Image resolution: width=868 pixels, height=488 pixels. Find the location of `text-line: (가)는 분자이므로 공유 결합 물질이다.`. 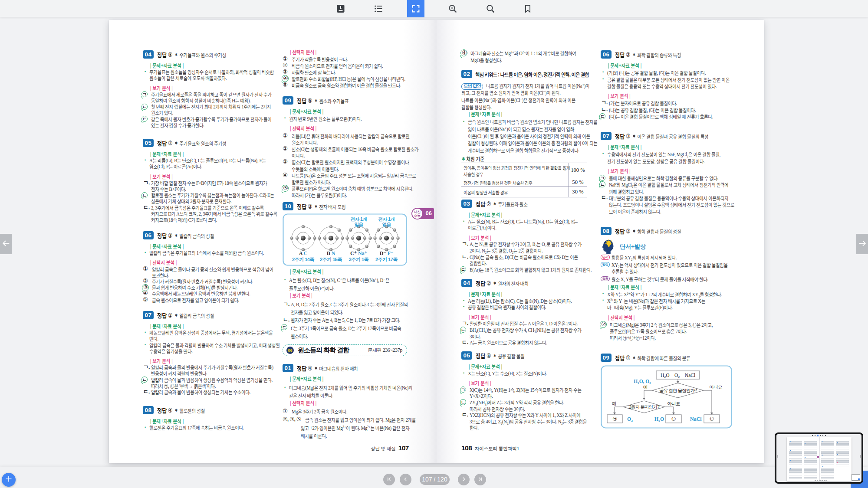

text-line: (가)는 분자이므로 공유 결합 물질이다. is located at coordinates (673, 102).